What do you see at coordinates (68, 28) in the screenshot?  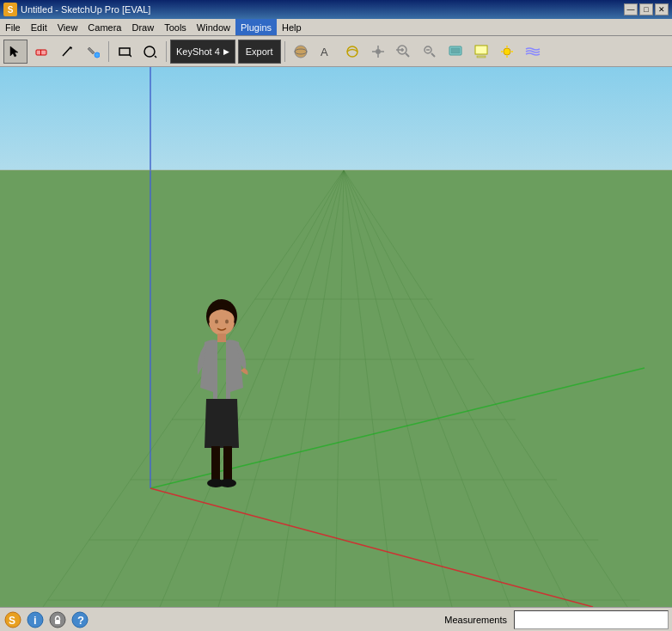 I see `menu-item-view: View` at bounding box center [68, 28].